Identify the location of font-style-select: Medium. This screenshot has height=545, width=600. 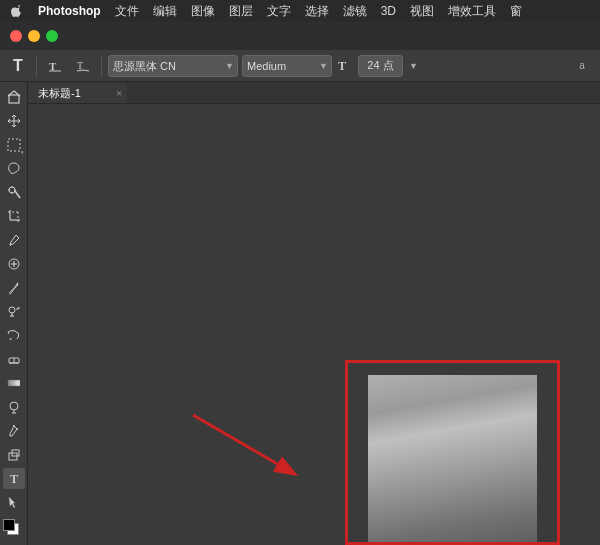
(287, 66).